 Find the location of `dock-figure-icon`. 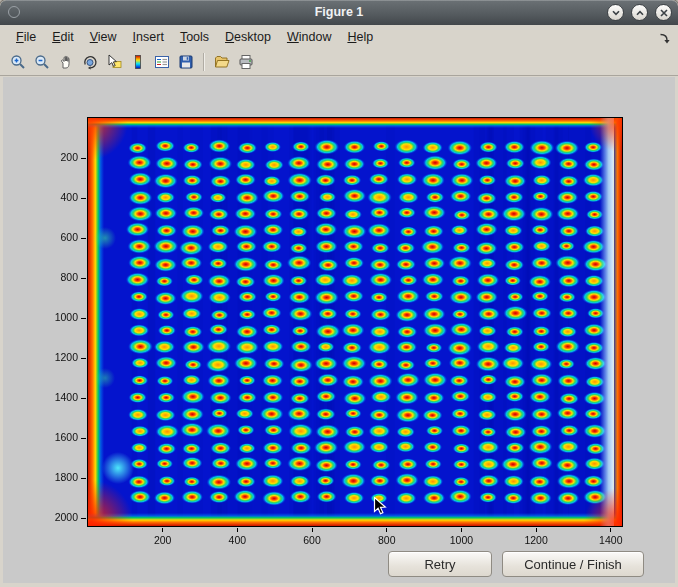

dock-figure-icon is located at coordinates (664, 39).